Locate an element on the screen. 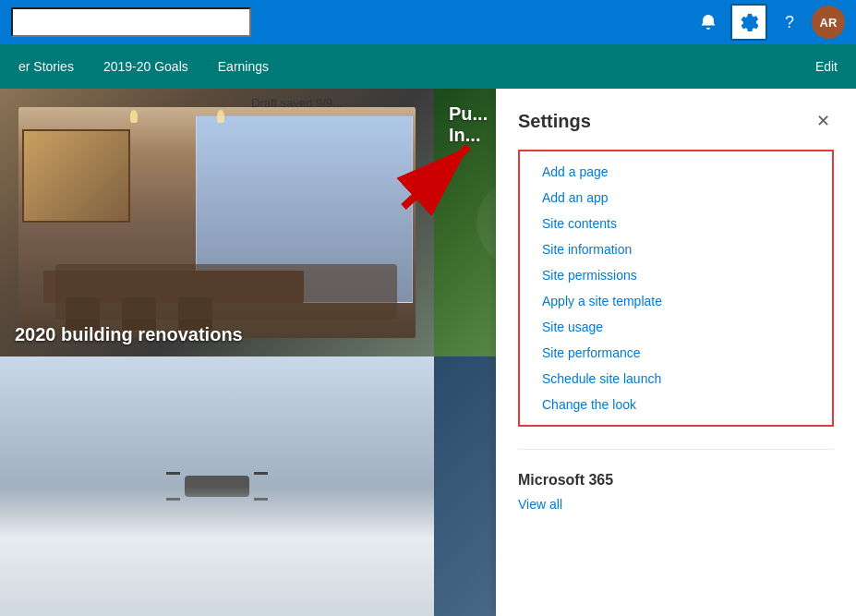 This screenshot has width=856, height=616. menu-item-apply-site-template: Apply a site template is located at coordinates (676, 301).